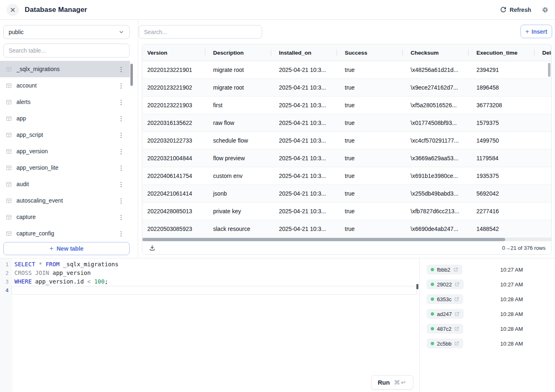  Describe the element at coordinates (200, 32) in the screenshot. I see `rows-search-input` at that location.